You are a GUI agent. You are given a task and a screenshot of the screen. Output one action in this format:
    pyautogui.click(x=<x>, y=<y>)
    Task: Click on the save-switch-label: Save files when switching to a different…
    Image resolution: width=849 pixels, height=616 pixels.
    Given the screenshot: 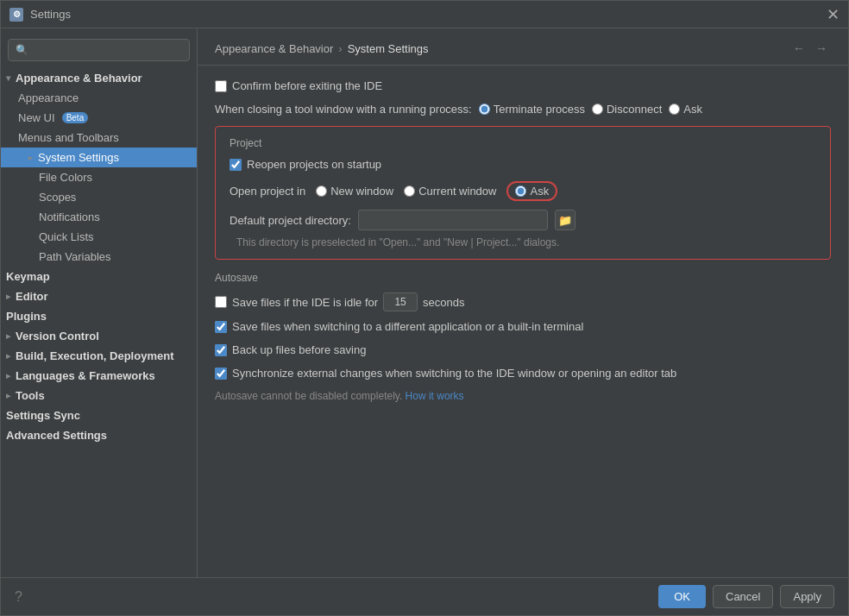 What is the action you would take?
    pyautogui.click(x=399, y=326)
    